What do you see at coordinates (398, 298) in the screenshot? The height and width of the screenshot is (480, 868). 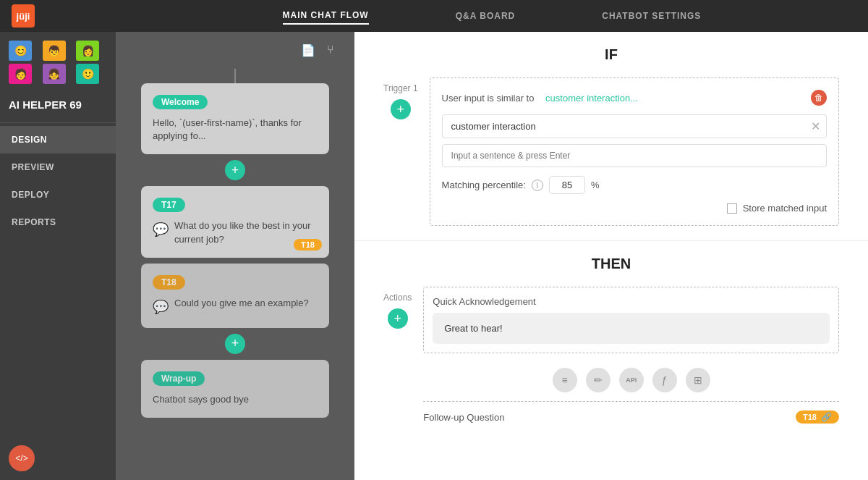 I see `actions-label: Actions` at bounding box center [398, 298].